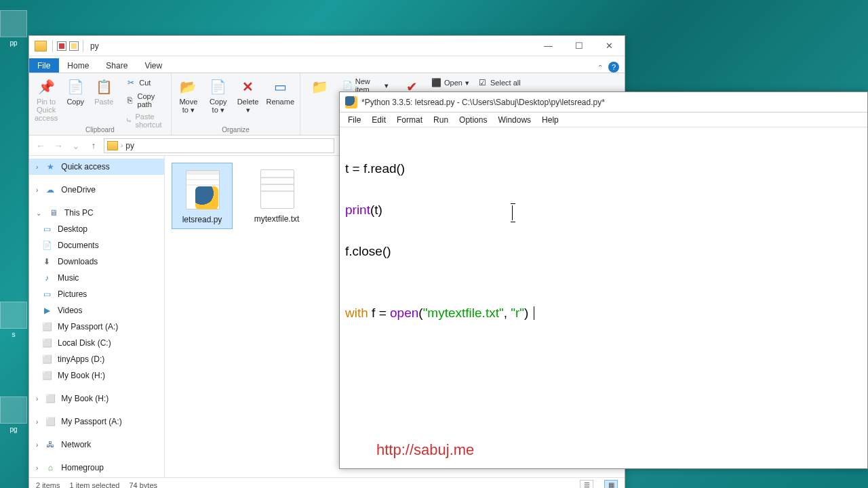 This screenshot has height=488, width=868. What do you see at coordinates (96, 445) in the screenshot?
I see `sidebar-item-network: 🖧Network` at bounding box center [96, 445].